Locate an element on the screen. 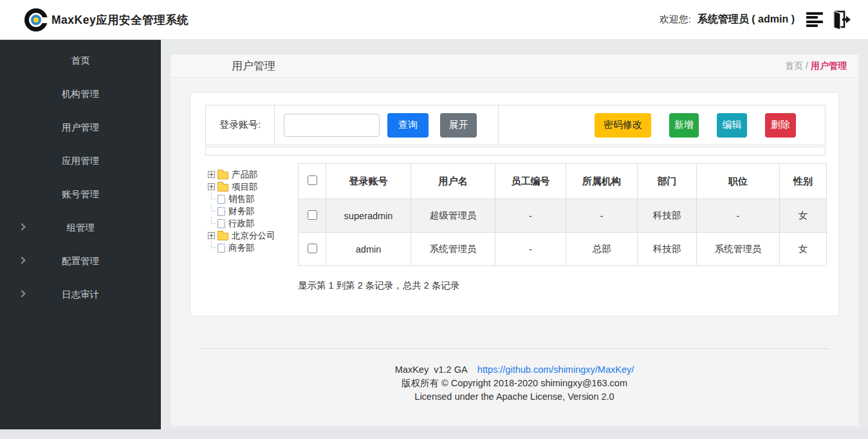 The width and height of the screenshot is (868, 439). footer-copyright: 版权所有 © Copyright 2018-2020 shimingxy@163… is located at coordinates (515, 383).